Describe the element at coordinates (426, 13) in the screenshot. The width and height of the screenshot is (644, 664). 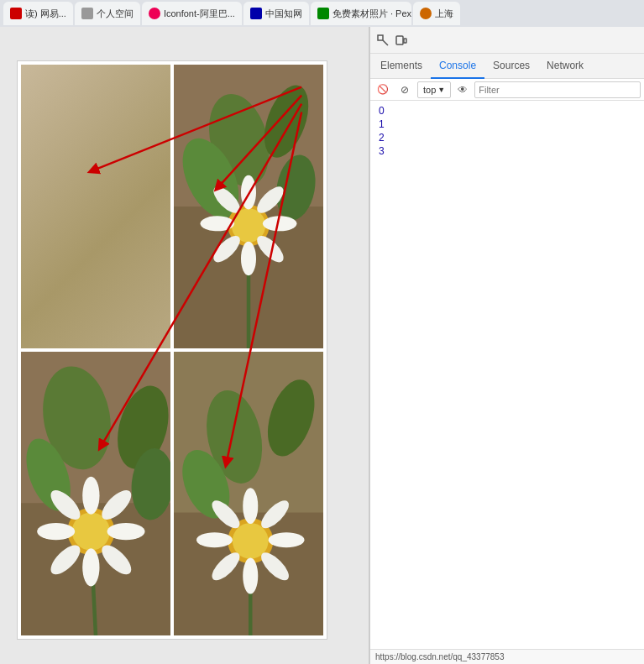
I see `tab-favicon-shanghai` at that location.